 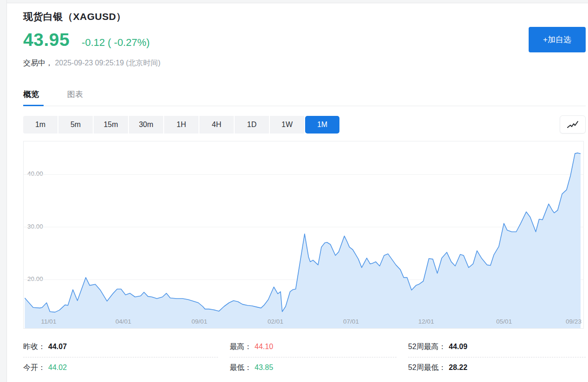 I want to click on left-edge-rail, so click(x=4, y=191).